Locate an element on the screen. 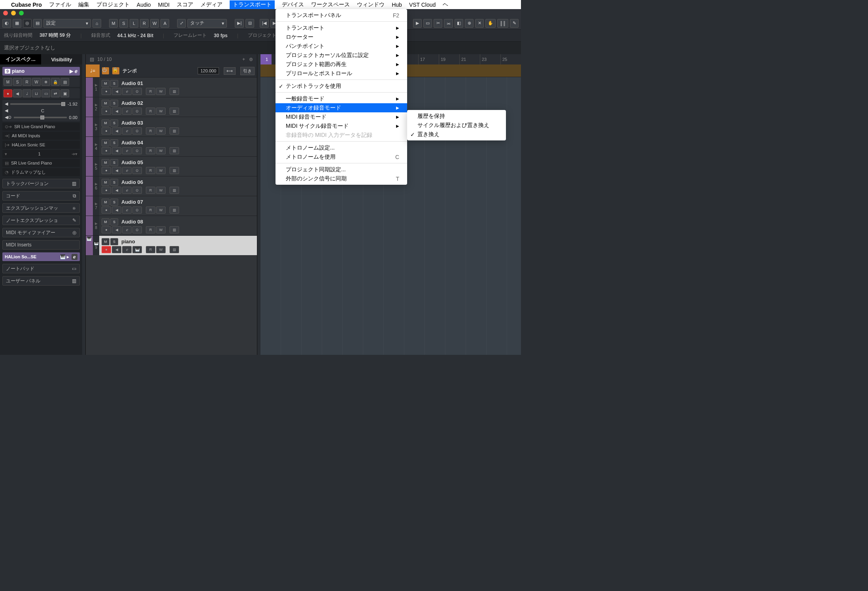 The image size is (868, 591). autoscroll-mode-icon: ⊟ is located at coordinates (250, 23).